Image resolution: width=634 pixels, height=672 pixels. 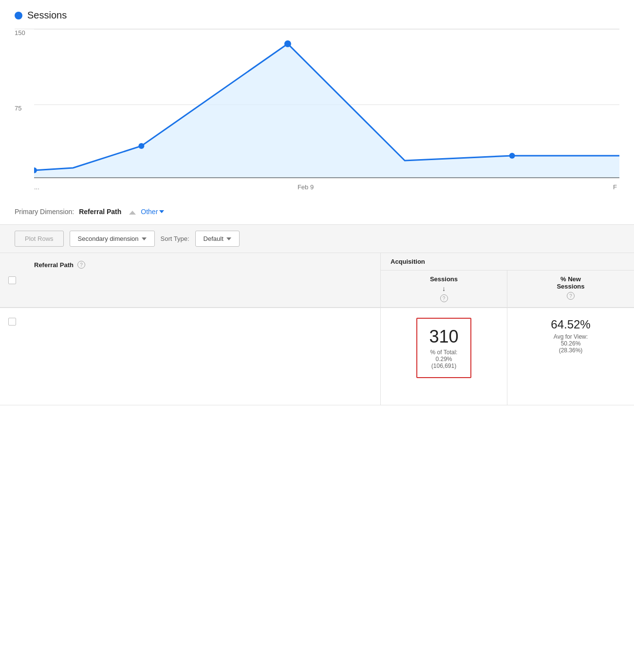 What do you see at coordinates (54, 265) in the screenshot?
I see `referral-path-col-title: Referral Path` at bounding box center [54, 265].